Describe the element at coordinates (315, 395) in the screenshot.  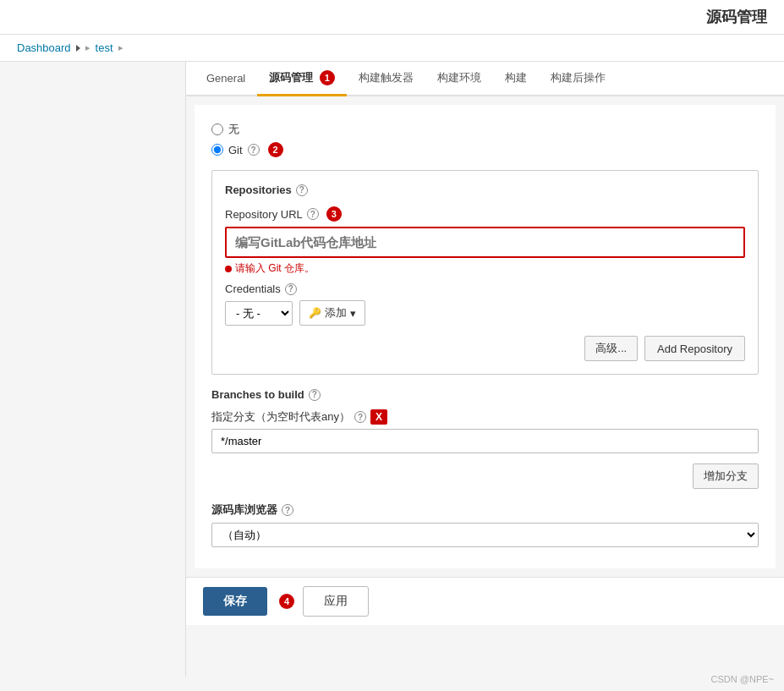
I see `branches-help-icon: ?` at that location.